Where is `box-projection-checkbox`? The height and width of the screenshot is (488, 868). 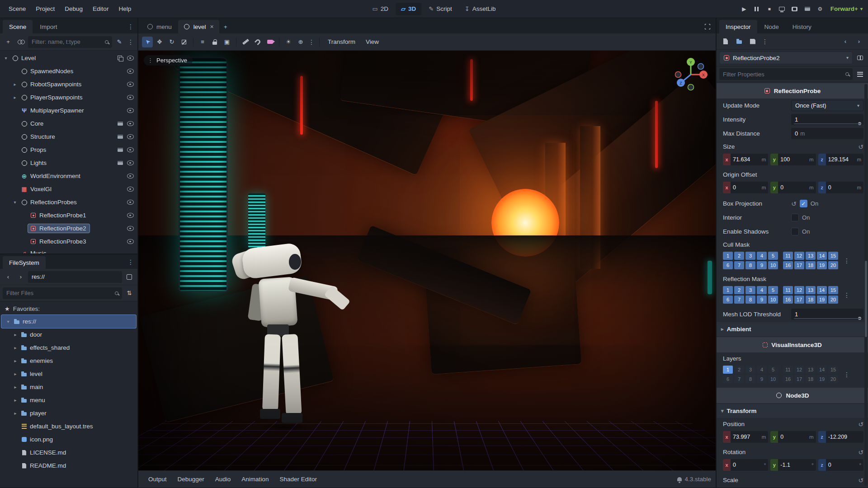
box-projection-checkbox is located at coordinates (804, 203).